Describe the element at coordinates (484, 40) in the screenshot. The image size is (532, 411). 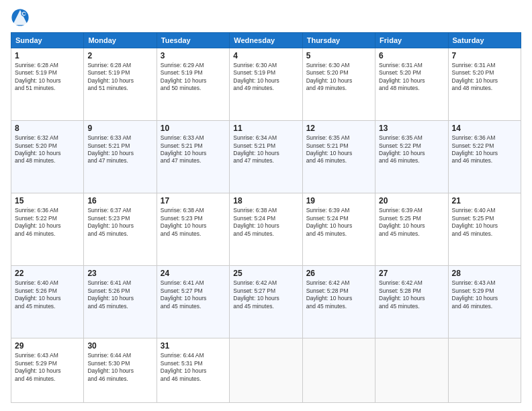
I see `col-saturday: Saturday` at that location.